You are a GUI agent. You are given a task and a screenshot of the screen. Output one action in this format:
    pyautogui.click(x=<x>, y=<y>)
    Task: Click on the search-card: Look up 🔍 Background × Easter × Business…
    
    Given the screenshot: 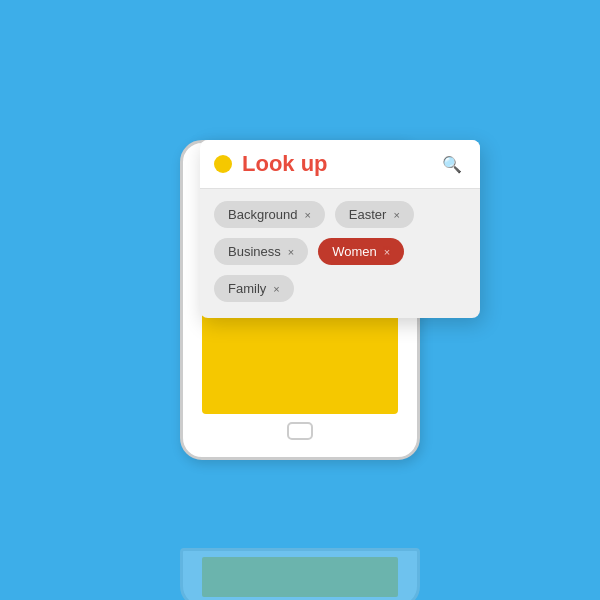 What is the action you would take?
    pyautogui.click(x=340, y=229)
    